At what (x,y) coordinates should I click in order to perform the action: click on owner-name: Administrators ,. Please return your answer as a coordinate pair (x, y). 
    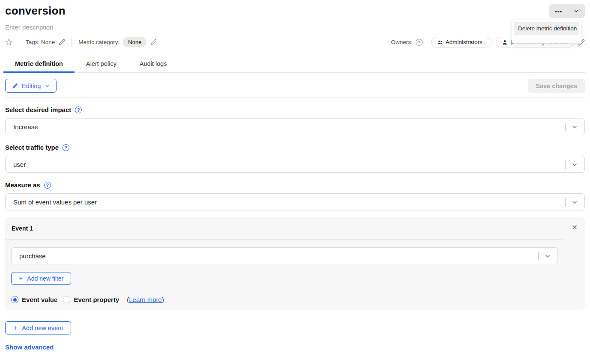
    Looking at the image, I should click on (466, 42).